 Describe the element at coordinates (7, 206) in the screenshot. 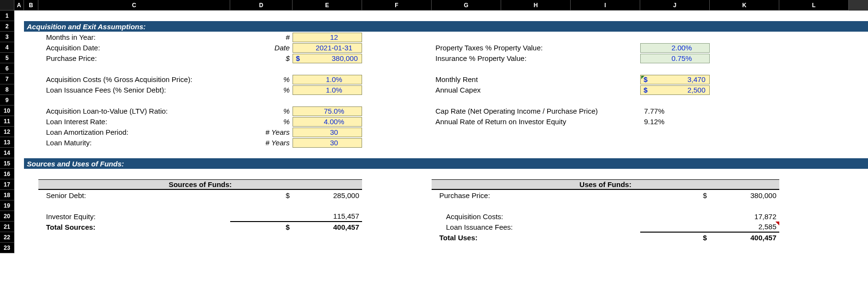

I see `row-header-19: 19` at that location.